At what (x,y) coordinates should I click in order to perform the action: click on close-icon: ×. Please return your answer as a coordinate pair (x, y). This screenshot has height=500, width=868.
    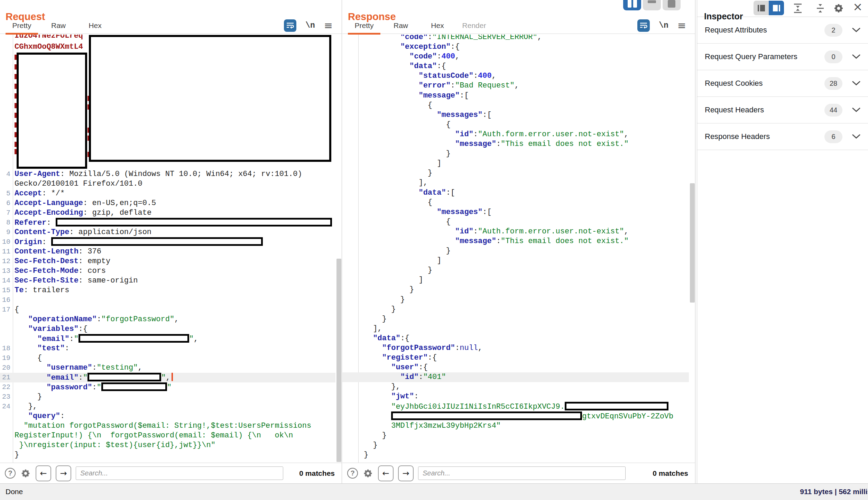
    Looking at the image, I should click on (858, 7).